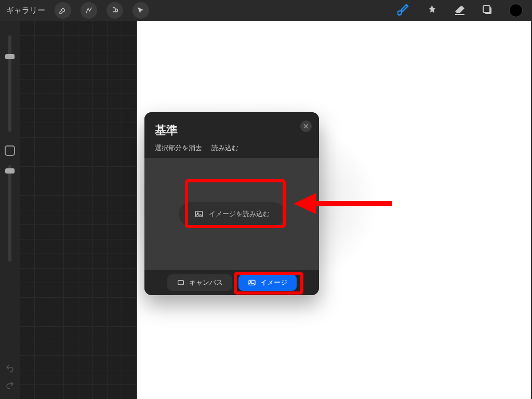  What do you see at coordinates (10, 210) in the screenshot?
I see `left-sidebar` at bounding box center [10, 210].